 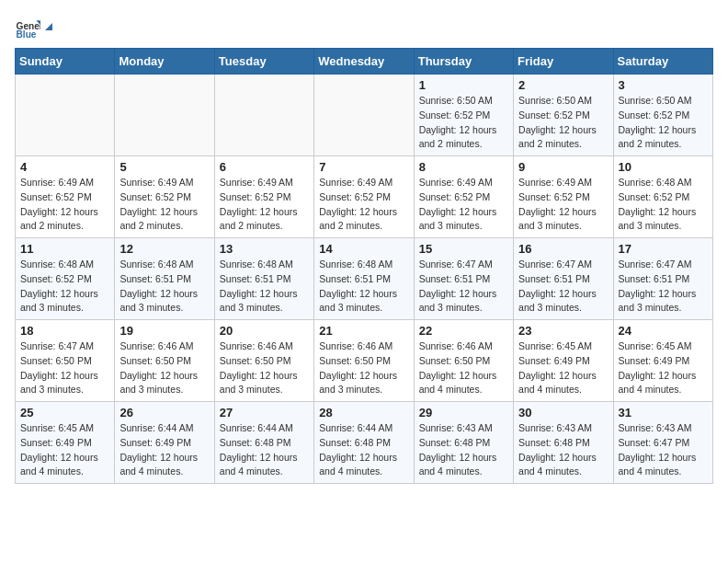 I want to click on calendar-week-4: 18Sunrise: 6:47 AM Sunset: 6:50 PM Dayli…, so click(x=364, y=361).